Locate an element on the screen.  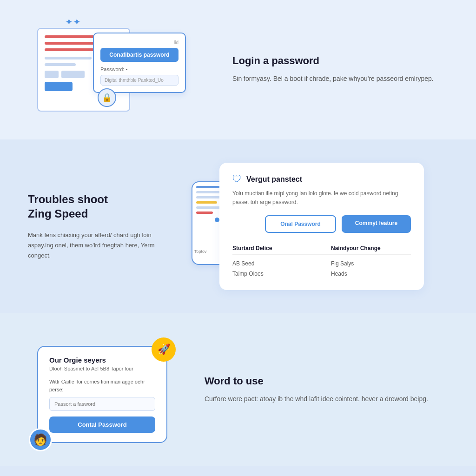
doc-illustration: ✦✦ lid Conafibartis p is located at coordinates (116, 70).